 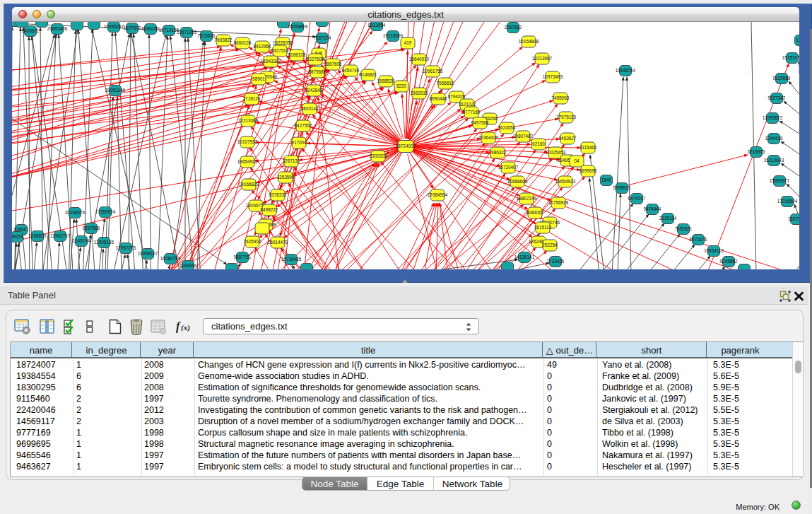 What do you see at coordinates (283, 42) in the screenshot?
I see `svg-text: 13226058` at bounding box center [283, 42].